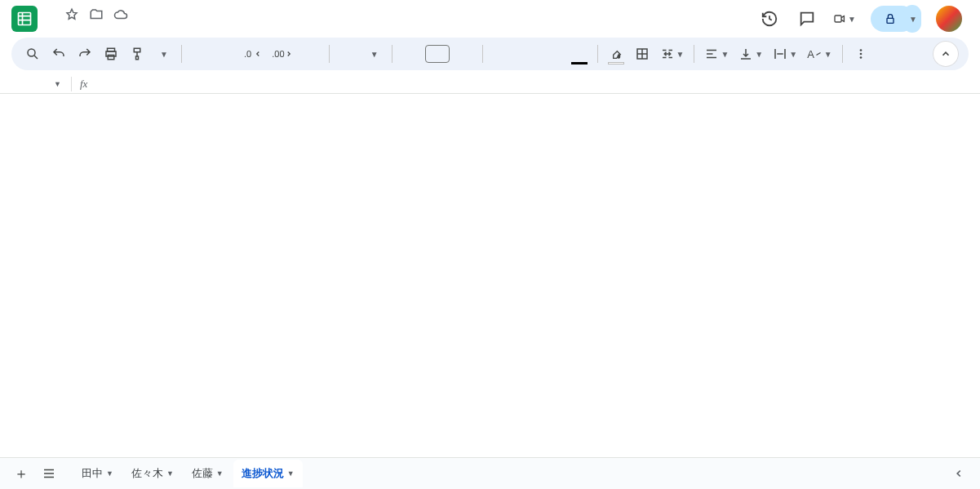 Image resolution: width=980 pixels, height=489 pixels. Describe the element at coordinates (140, 28) in the screenshot. I see `menu-tools` at that location.